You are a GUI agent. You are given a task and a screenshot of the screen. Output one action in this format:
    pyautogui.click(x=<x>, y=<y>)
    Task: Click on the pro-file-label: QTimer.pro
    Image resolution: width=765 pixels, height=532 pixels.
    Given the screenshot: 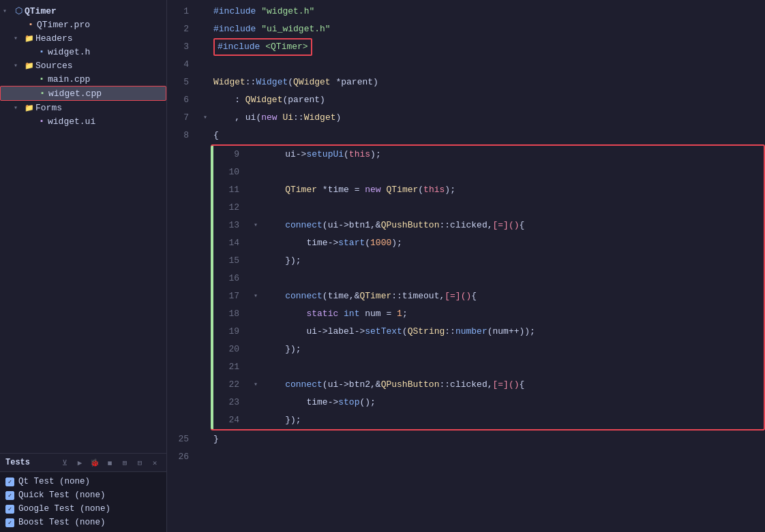 What is the action you would take?
    pyautogui.click(x=63, y=25)
    